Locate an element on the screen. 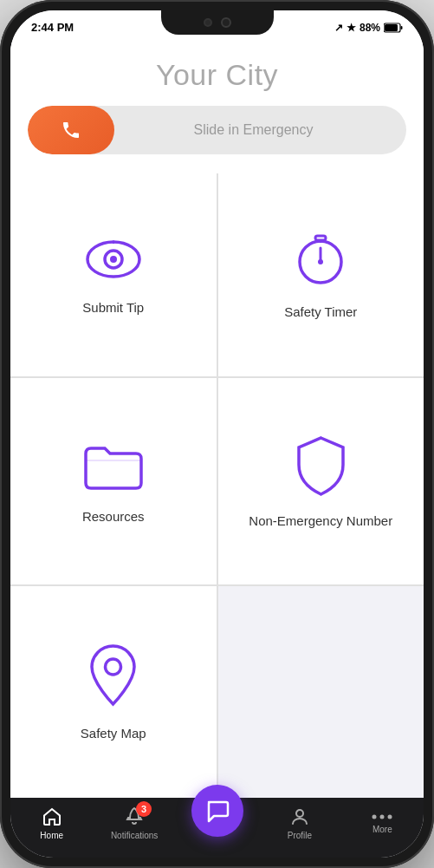 The height and width of the screenshot is (868, 434). grid-item-empty is located at coordinates (321, 692).